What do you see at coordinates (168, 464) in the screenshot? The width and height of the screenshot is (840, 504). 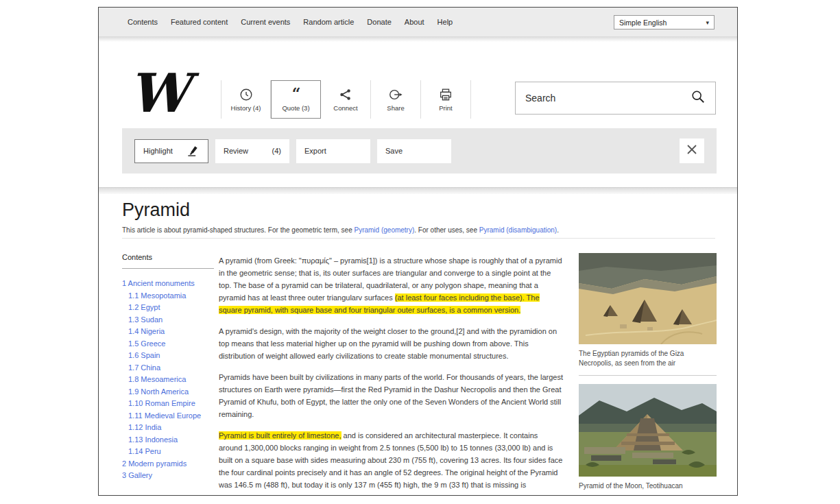 I see `toc-item-2-modern-pyramids: 2 Modern pyramids` at bounding box center [168, 464].